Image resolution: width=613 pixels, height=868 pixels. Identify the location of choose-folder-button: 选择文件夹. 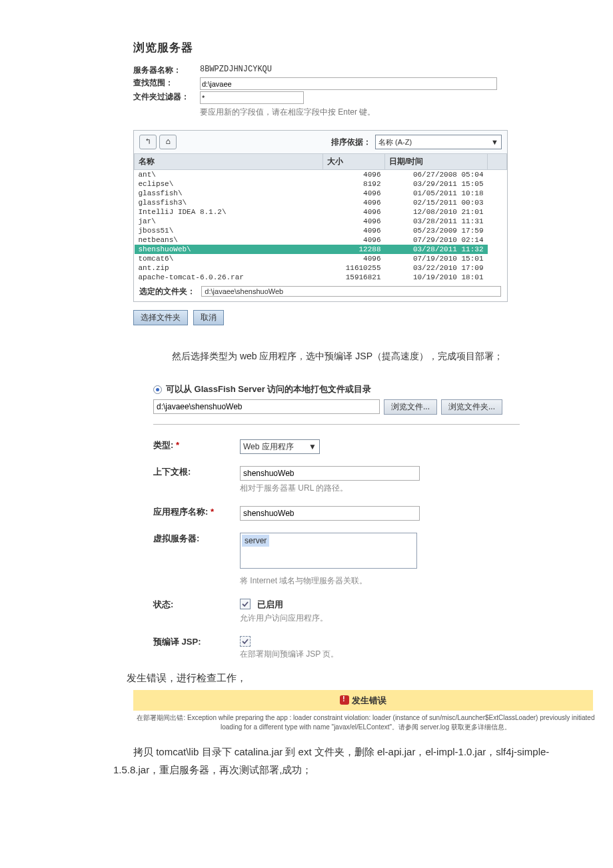
(161, 317).